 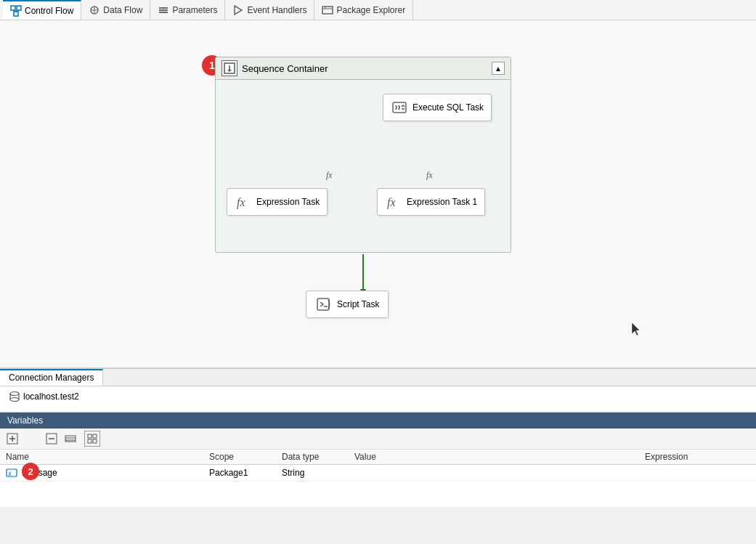 What do you see at coordinates (51, 397) in the screenshot?
I see `connection-name: localhost.test2` at bounding box center [51, 397].